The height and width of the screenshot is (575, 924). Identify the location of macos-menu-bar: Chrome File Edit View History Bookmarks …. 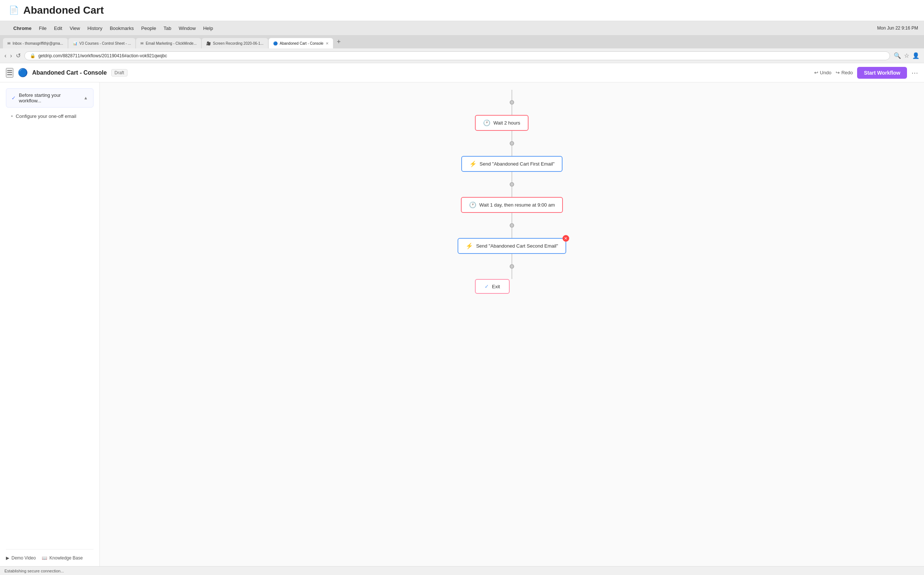
(462, 28).